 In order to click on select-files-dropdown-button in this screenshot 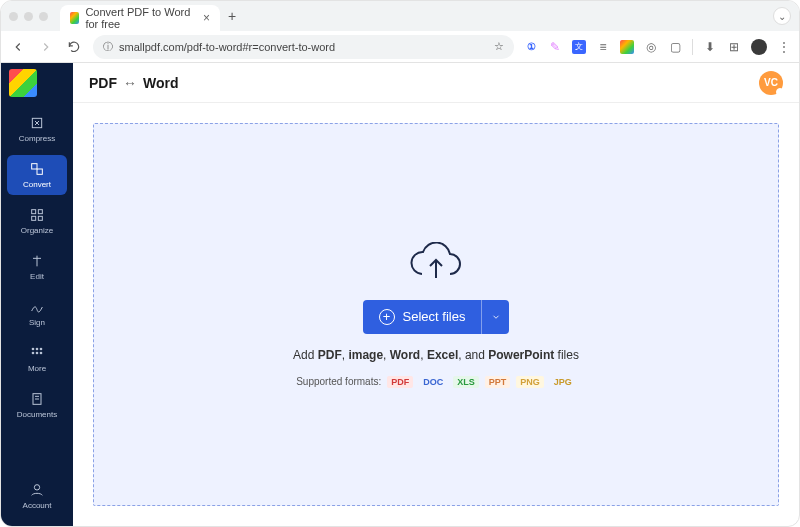, I will do `click(495, 317)`.